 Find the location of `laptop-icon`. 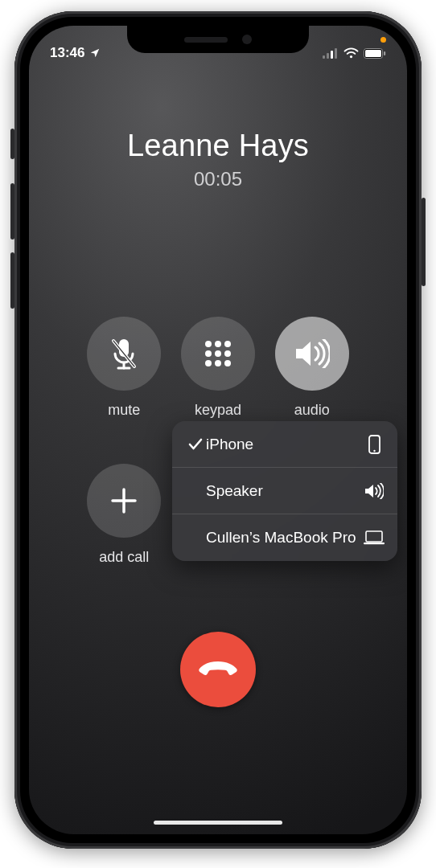

laptop-icon is located at coordinates (374, 538).